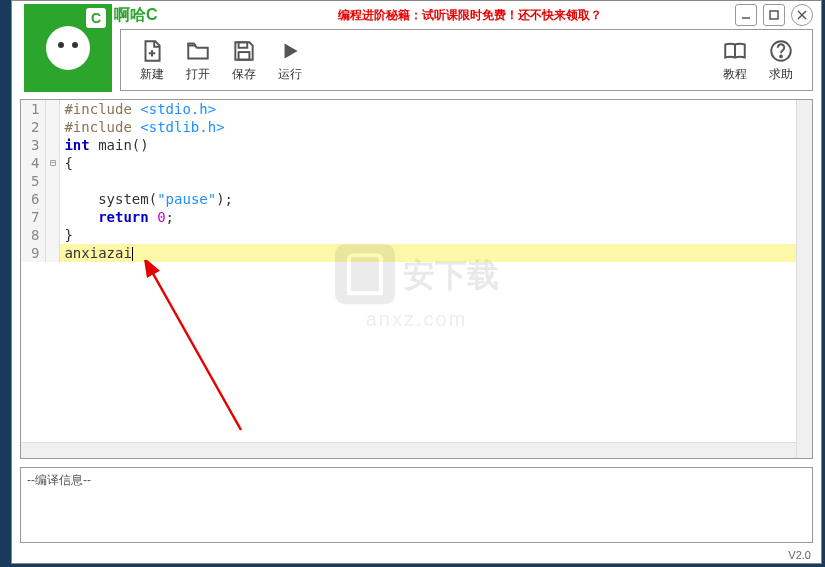  What do you see at coordinates (781, 60) in the screenshot?
I see `help-button: 求助` at bounding box center [781, 60].